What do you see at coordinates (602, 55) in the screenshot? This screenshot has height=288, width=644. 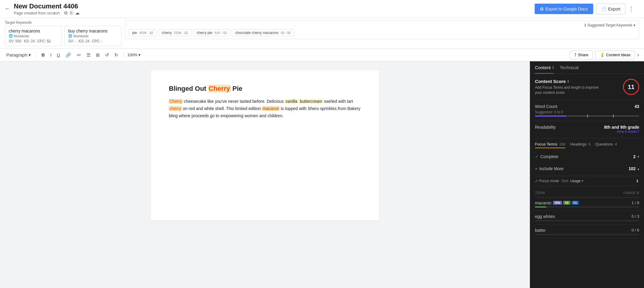 I see `content-ideas-icon: 💡` at bounding box center [602, 55].